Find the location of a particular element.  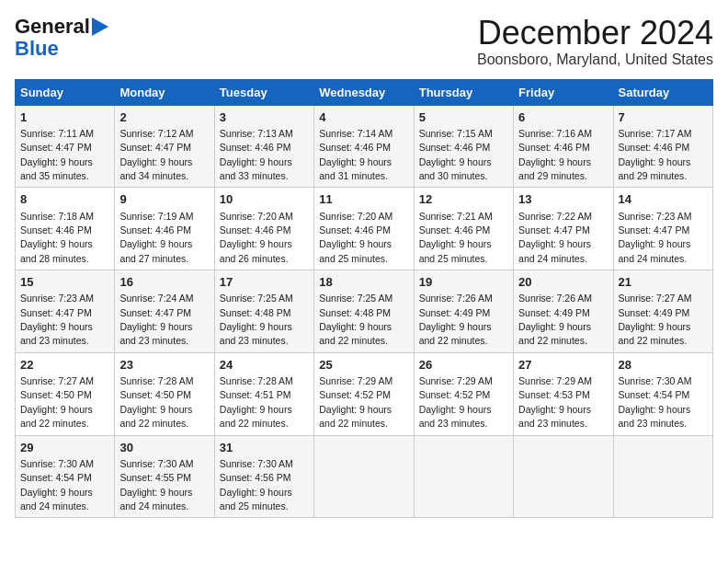

calendar-cell: 9 Sunrise: 7:19 AM Sunset: 4:46 PM Dayli… is located at coordinates (165, 229).